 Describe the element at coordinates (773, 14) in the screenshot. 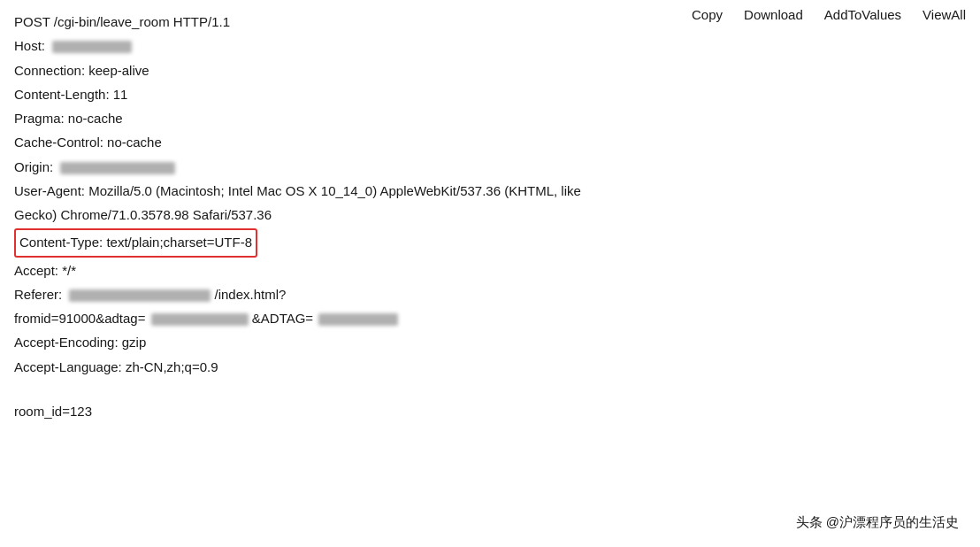

I see `download-button: Download` at that location.